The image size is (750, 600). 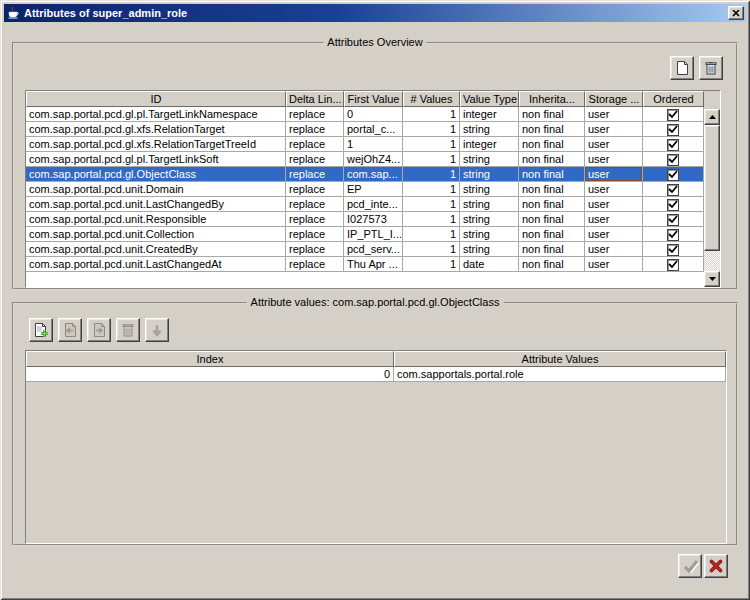 What do you see at coordinates (374, 144) in the screenshot?
I see `cell-first_value: 1` at bounding box center [374, 144].